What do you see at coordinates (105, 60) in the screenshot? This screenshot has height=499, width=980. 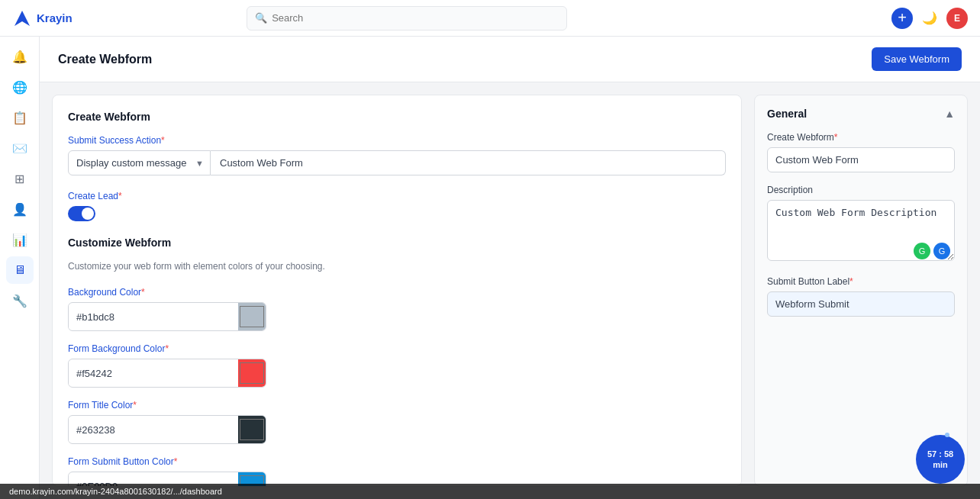 I see `page-title: Create Webform` at bounding box center [105, 60].